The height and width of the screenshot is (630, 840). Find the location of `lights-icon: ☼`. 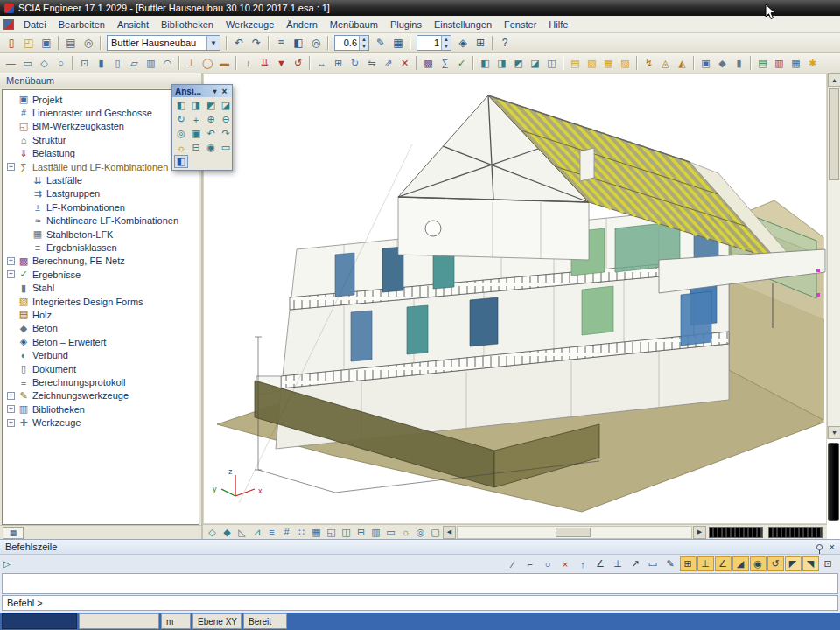

lights-icon: ☼ is located at coordinates (406, 532).